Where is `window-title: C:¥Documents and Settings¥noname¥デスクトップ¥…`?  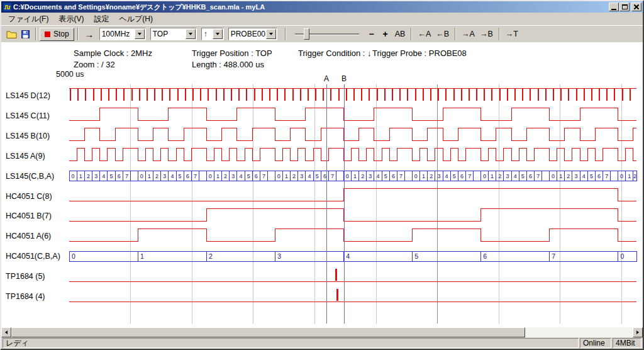
window-title: C:¥Documents and Settings¥noname¥デスクトップ¥… is located at coordinates (311, 8).